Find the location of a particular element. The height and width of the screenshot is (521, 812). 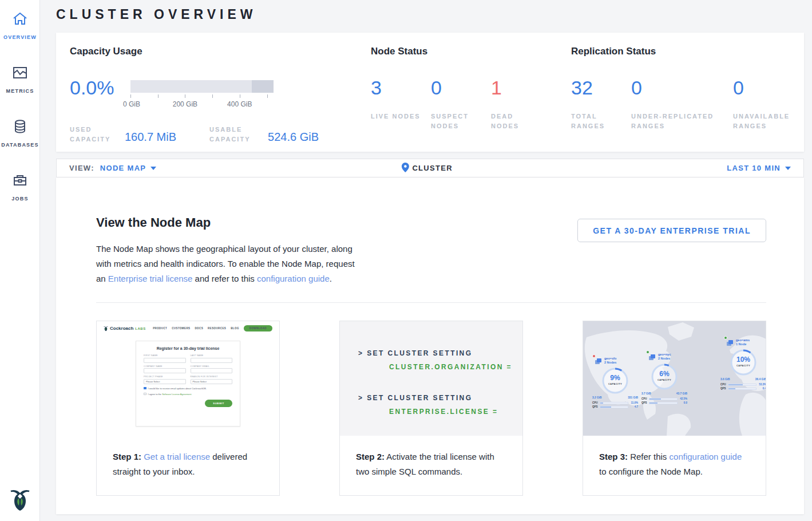

time-range-selector: LAST 10 MIN is located at coordinates (759, 168).